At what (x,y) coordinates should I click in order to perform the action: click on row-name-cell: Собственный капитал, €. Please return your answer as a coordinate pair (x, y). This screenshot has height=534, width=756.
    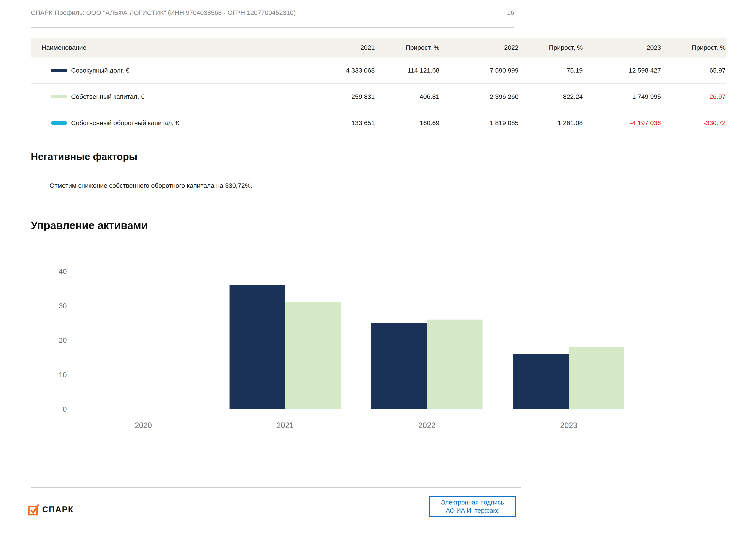
    Looking at the image, I should click on (171, 97).